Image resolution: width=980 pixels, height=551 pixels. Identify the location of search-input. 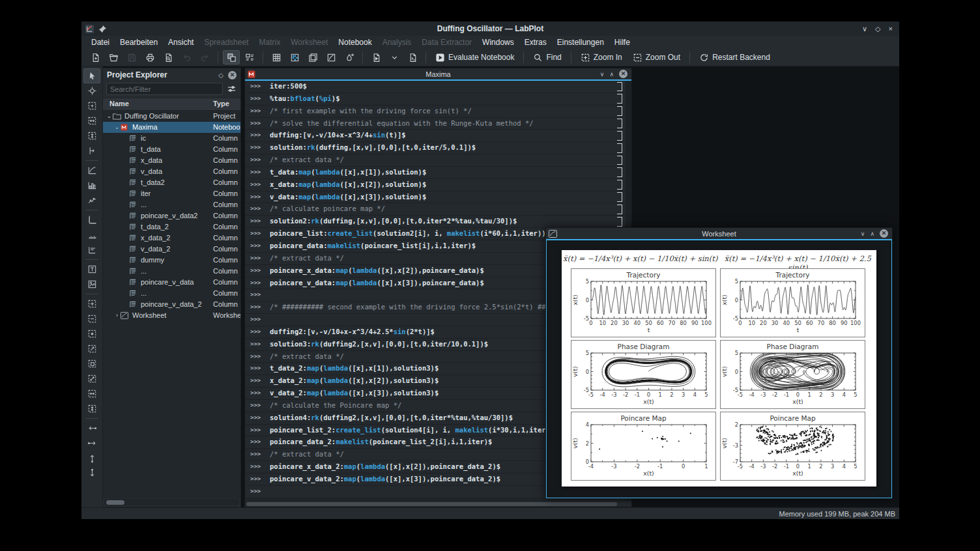
(164, 89).